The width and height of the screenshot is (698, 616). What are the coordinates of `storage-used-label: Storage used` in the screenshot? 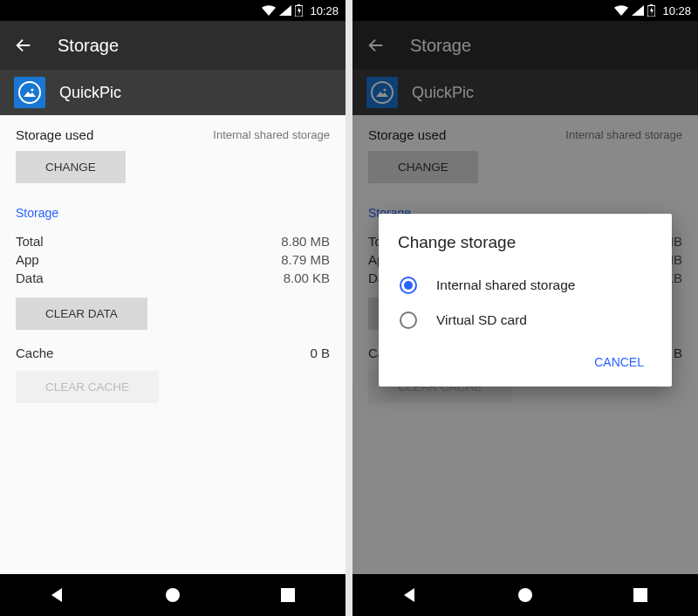 It's located at (54, 134).